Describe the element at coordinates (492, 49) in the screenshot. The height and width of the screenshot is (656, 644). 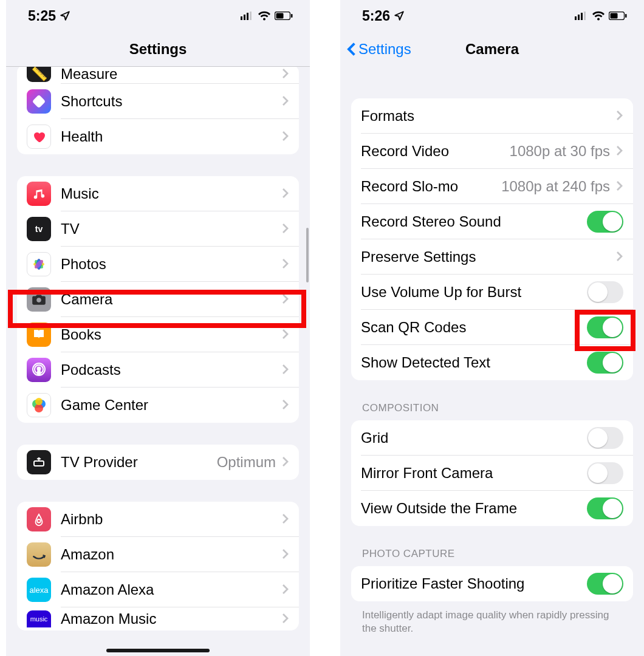
I see `page-title: Camera` at that location.